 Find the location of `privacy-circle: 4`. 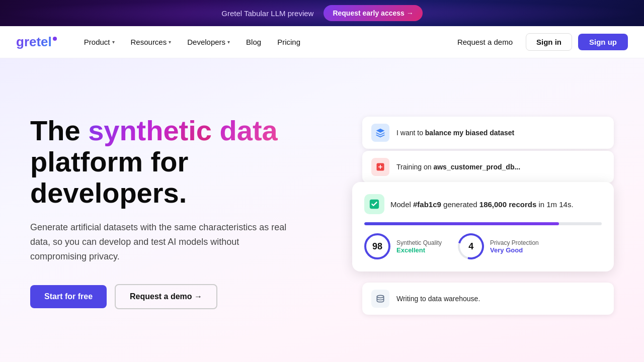

privacy-circle: 4 is located at coordinates (471, 246).